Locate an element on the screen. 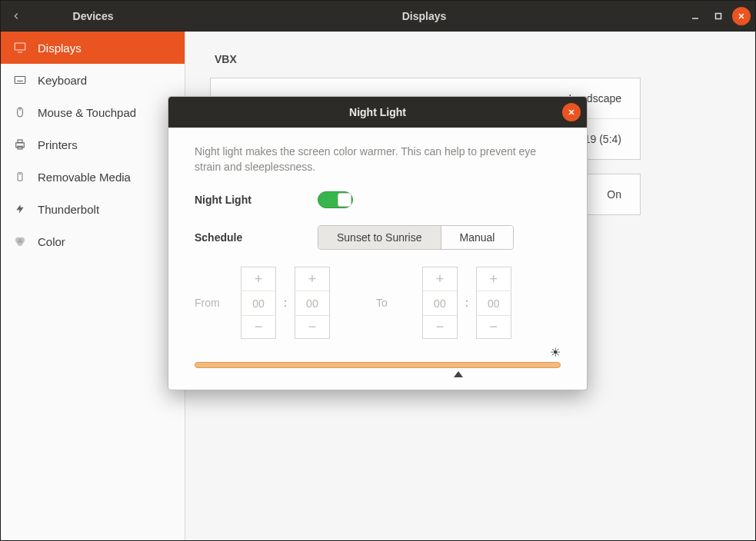 This screenshot has width=756, height=541. to-time-group: To + 00 − : + 00 − is located at coordinates (444, 303).